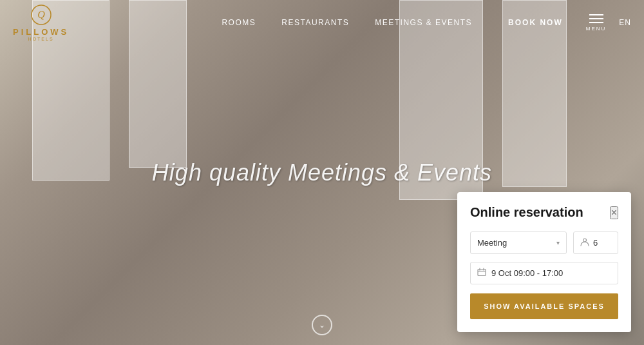  What do you see at coordinates (41, 39) in the screenshot?
I see `brand-subname: HOTELS` at bounding box center [41, 39].